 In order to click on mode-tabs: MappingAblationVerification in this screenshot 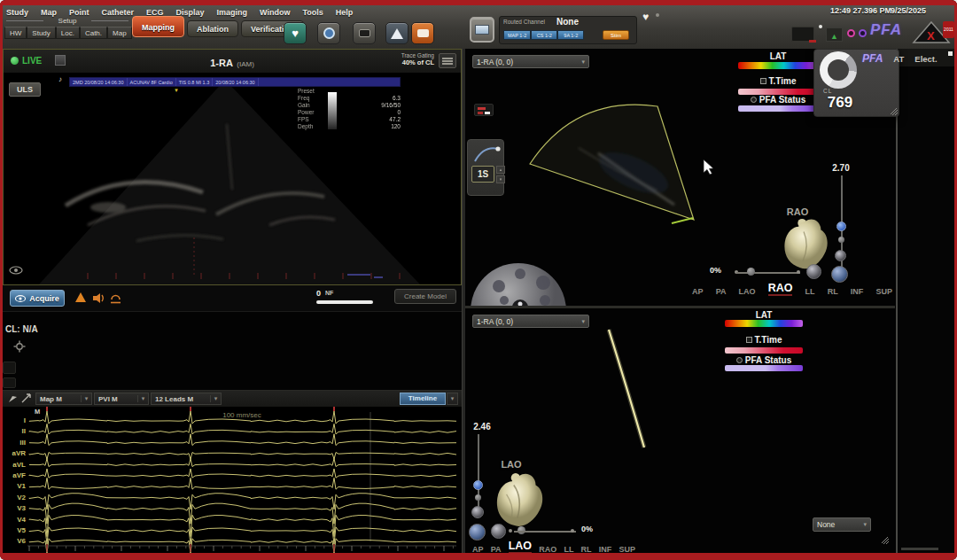, I will do `click(218, 27)`.